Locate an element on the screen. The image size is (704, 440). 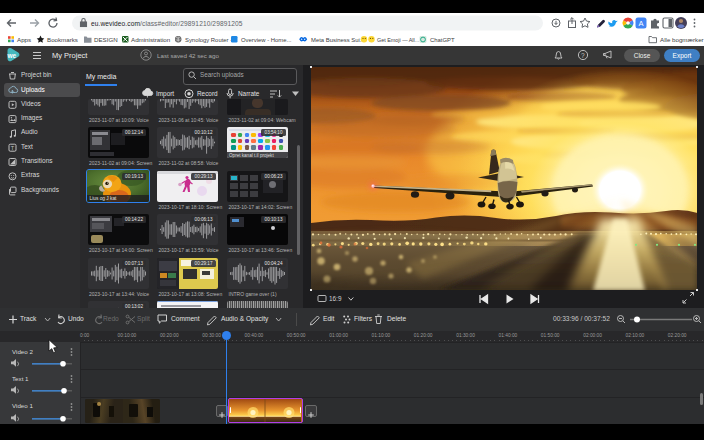
svg-text: Alle bogmærker is located at coordinates (682, 40).